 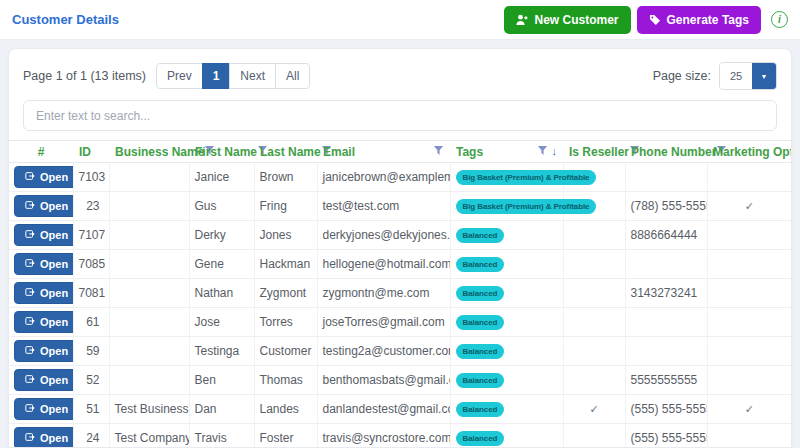 What do you see at coordinates (41, 152) in the screenshot?
I see `column-header-open: #` at bounding box center [41, 152].